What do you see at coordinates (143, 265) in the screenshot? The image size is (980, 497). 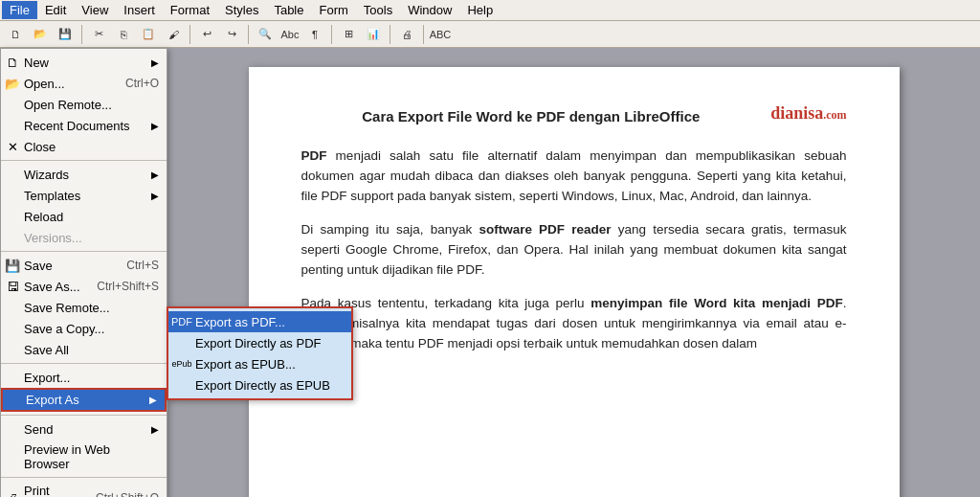 I see `save-shortcut: Ctrl+S` at bounding box center [143, 265].